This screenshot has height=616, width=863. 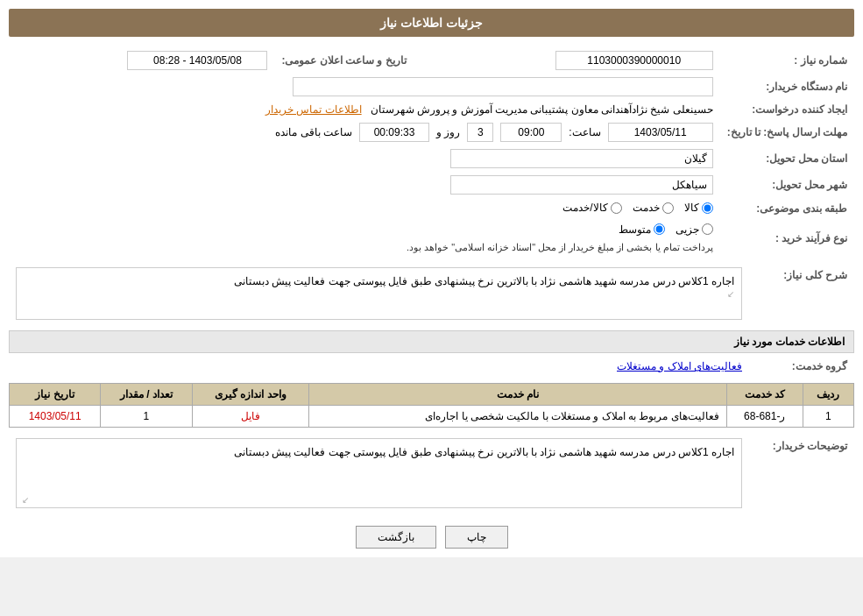 What do you see at coordinates (592, 208) in the screenshot?
I see `radio-kala-khedmat: کالا/خدمت` at bounding box center [592, 208].